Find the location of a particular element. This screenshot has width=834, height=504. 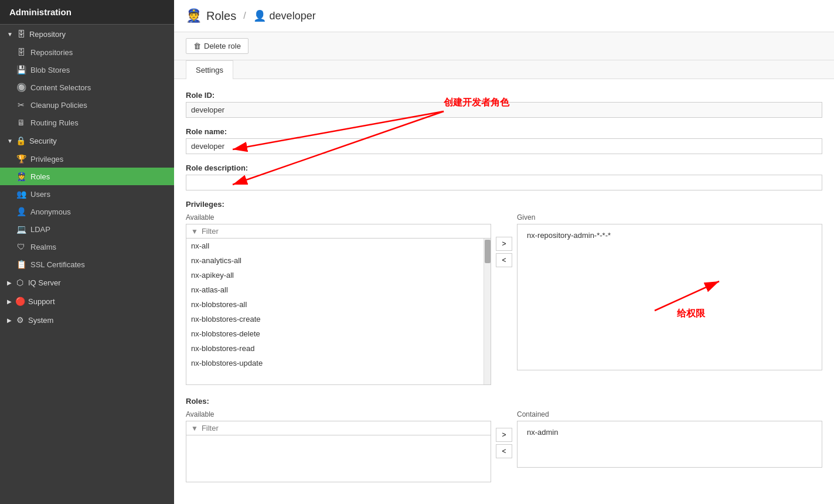

chevron-left-icon: < is located at coordinates (504, 260).